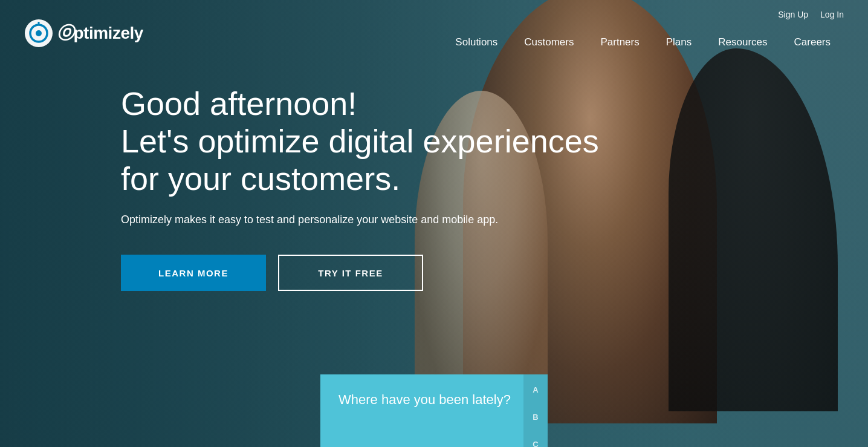  What do you see at coordinates (536, 411) in the screenshot?
I see `popup-card-sidebar: A B C` at bounding box center [536, 411].